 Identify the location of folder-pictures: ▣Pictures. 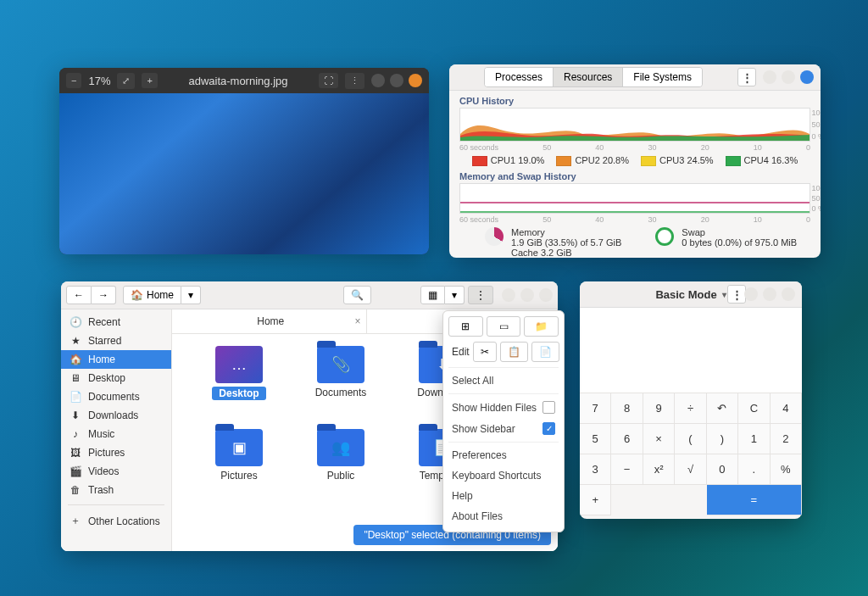
(239, 467).